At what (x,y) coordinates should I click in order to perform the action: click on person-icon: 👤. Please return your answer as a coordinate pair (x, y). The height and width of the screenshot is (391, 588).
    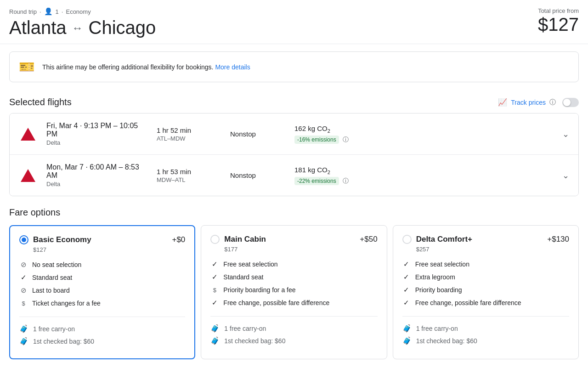
    Looking at the image, I should click on (49, 11).